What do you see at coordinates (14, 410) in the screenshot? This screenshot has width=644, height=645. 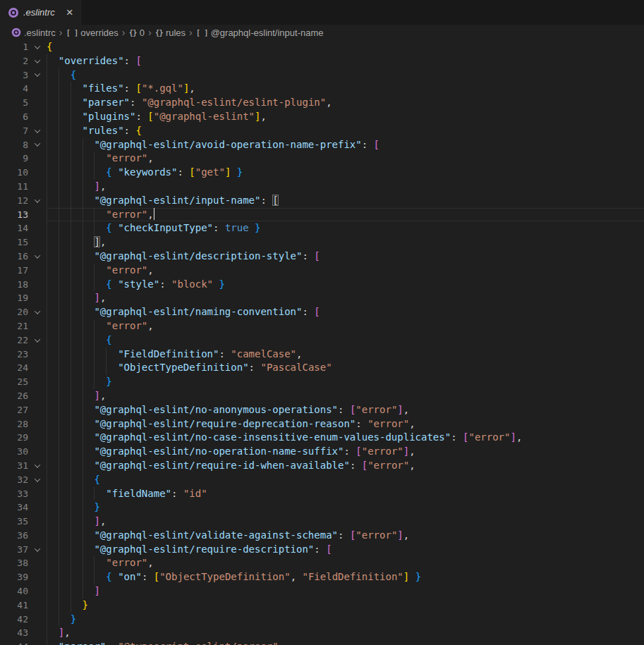 I see `line-number: 27` at bounding box center [14, 410].